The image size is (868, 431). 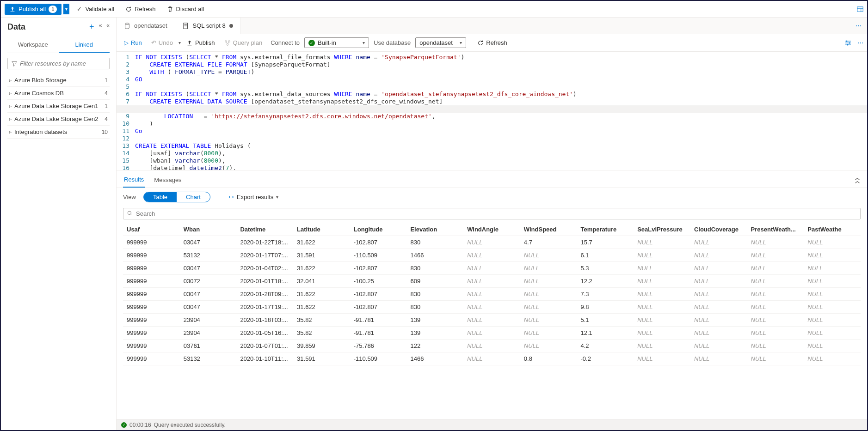 What do you see at coordinates (193, 197) in the screenshot?
I see `view-chart-option: Chart` at bounding box center [193, 197].